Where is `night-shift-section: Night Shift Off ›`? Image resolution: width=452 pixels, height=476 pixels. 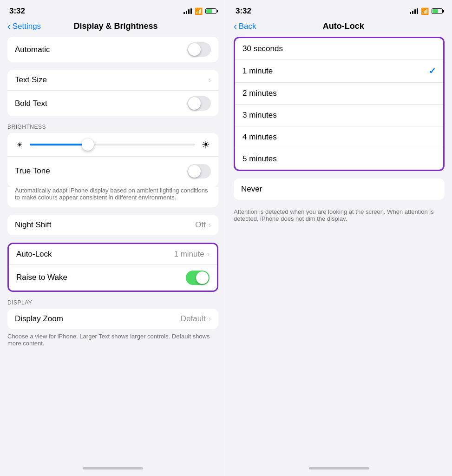
night-shift-section: Night Shift Off › is located at coordinates (113, 225).